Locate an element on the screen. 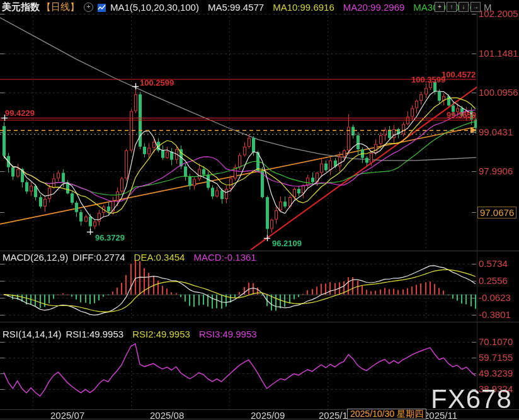 The height and width of the screenshot is (420, 519). rsi-axis-label: 70.1070 is located at coordinates (496, 341).